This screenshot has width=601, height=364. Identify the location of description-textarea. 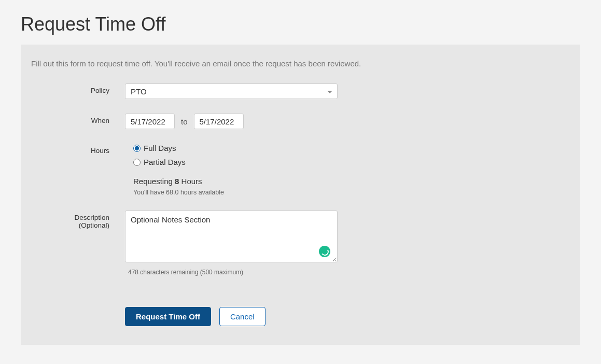
(231, 236).